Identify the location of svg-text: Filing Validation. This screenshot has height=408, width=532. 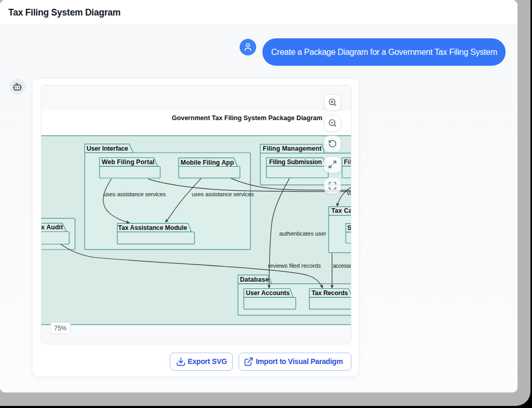
(348, 162).